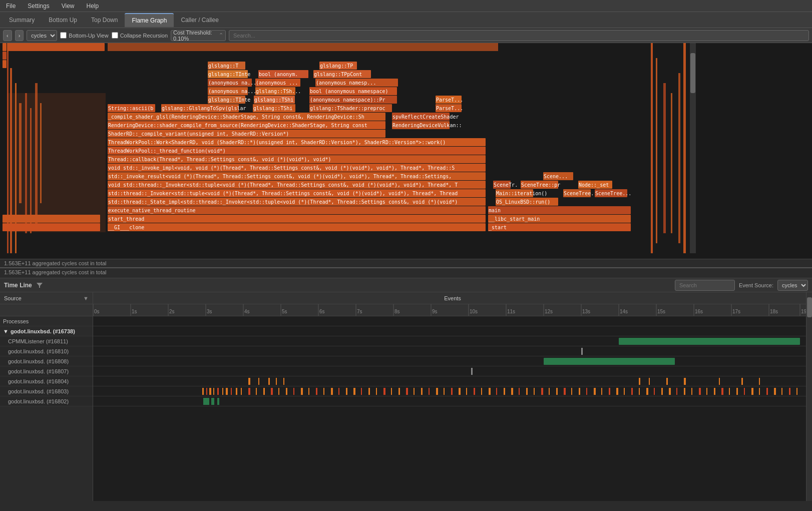 This screenshot has height=511, width=812. Describe the element at coordinates (86, 298) in the screenshot. I see `source-sort-icon: ▼` at that location.